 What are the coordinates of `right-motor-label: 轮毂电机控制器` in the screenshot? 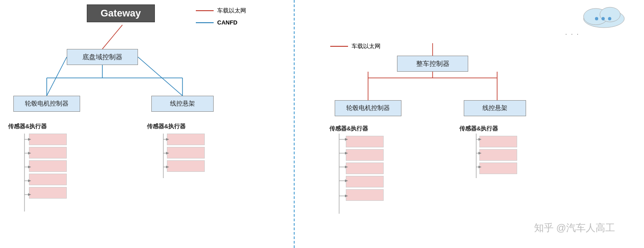 It's located at (368, 108).